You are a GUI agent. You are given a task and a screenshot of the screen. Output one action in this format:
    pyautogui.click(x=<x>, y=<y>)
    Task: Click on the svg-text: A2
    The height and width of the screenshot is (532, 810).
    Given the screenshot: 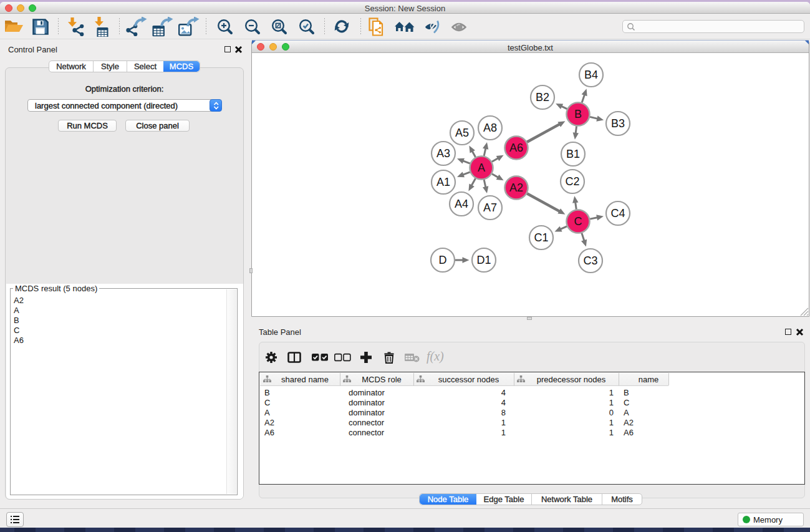 What is the action you would take?
    pyautogui.click(x=516, y=188)
    